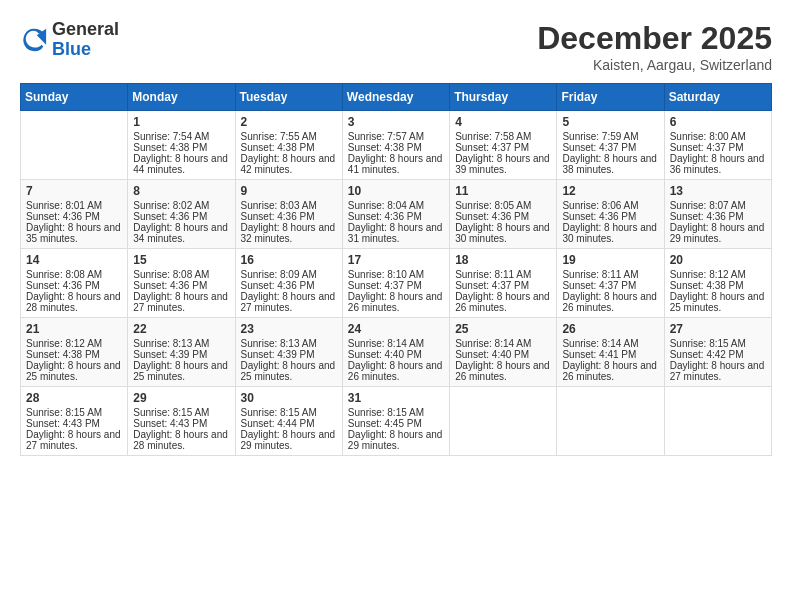 The width and height of the screenshot is (792, 612). What do you see at coordinates (503, 233) in the screenshot?
I see `daylight-text: Daylight: 8 hours and 30 minutes.` at bounding box center [503, 233].